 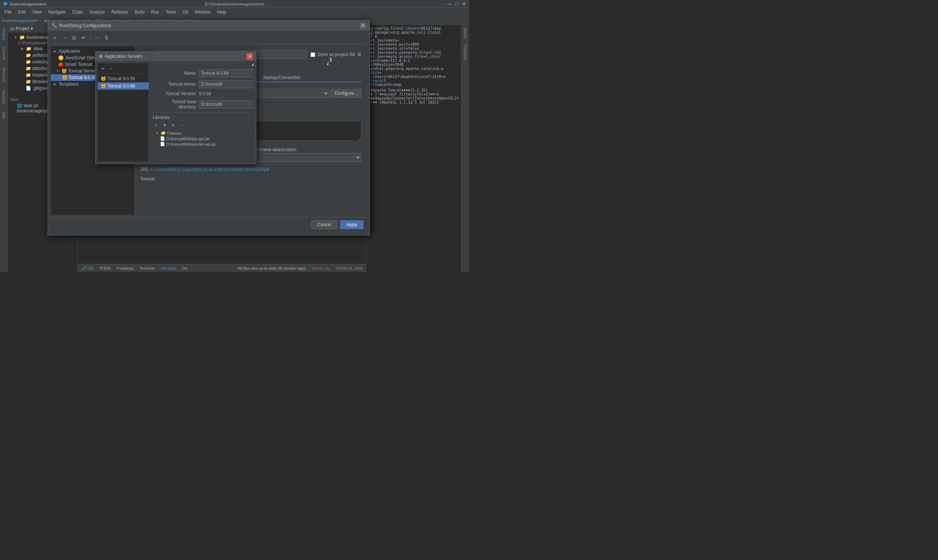 What do you see at coordinates (105, 268) in the screenshot?
I see `todo-btn: TODO` at bounding box center [105, 268].